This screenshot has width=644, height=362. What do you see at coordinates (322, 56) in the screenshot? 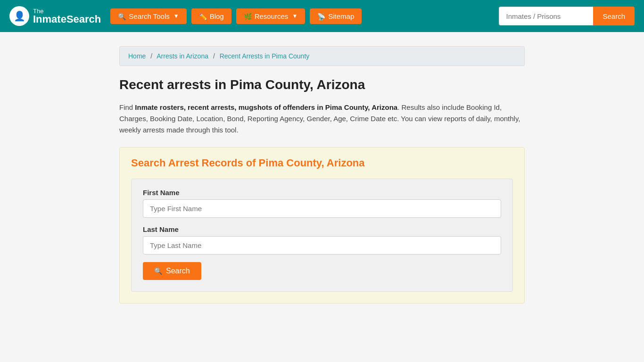
I see `breadcrumb: Home / Arrests in Arizona / Recent Arres…` at bounding box center [322, 56].